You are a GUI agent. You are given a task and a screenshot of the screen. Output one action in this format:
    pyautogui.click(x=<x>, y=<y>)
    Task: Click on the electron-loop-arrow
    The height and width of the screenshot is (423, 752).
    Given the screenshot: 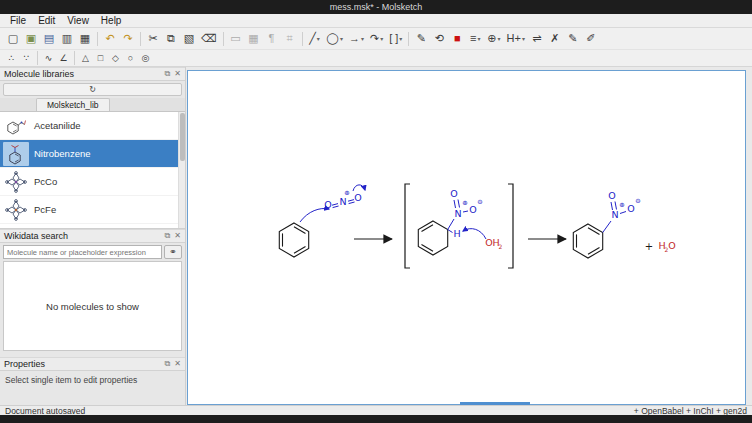 What is the action you would take?
    pyautogui.click(x=359, y=188)
    